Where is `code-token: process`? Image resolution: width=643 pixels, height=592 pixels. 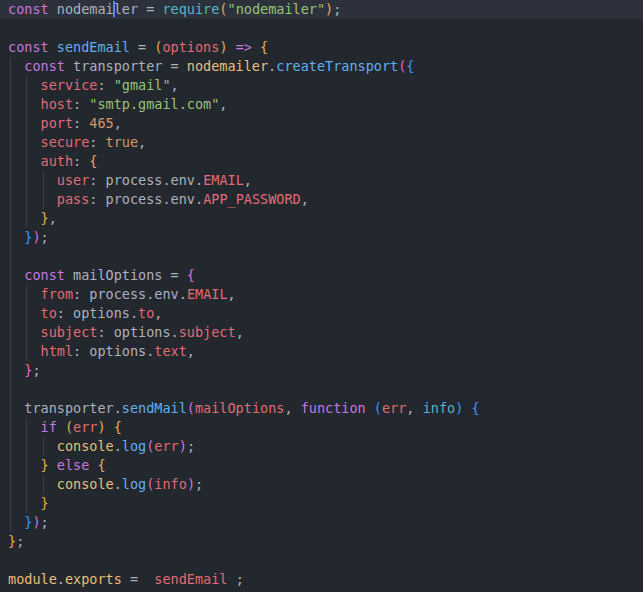
code-token: process is located at coordinates (134, 199).